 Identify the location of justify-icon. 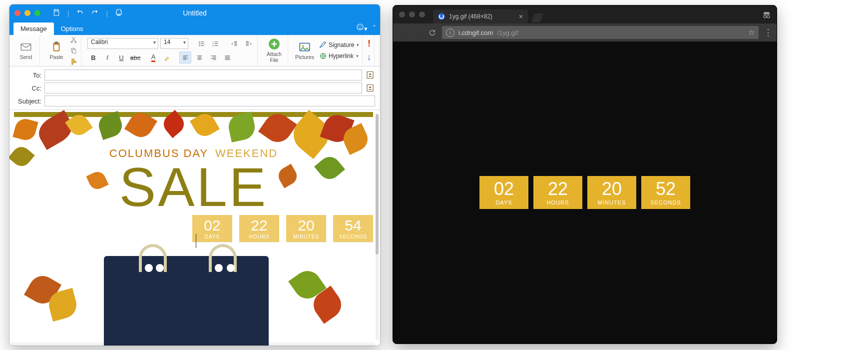
(227, 58).